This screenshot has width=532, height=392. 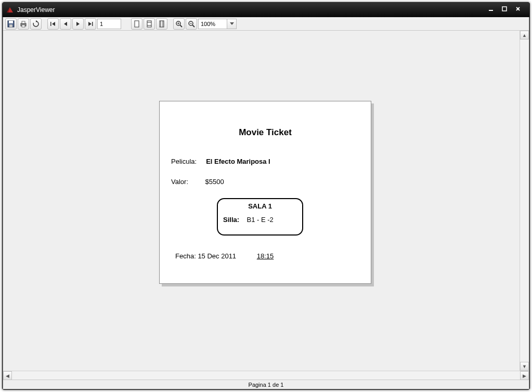 What do you see at coordinates (191, 24) in the screenshot?
I see `zoom-out-button` at bounding box center [191, 24].